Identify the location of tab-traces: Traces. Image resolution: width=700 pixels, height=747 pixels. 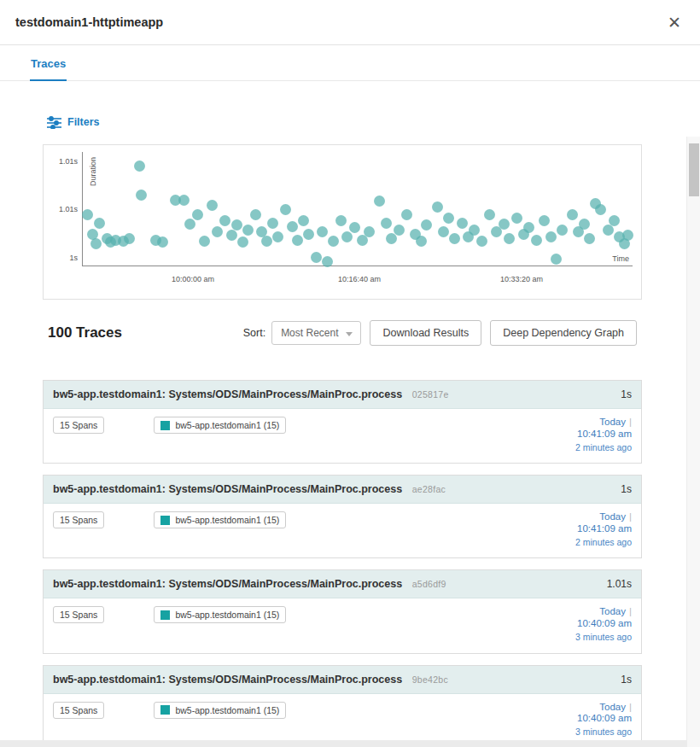
(48, 63).